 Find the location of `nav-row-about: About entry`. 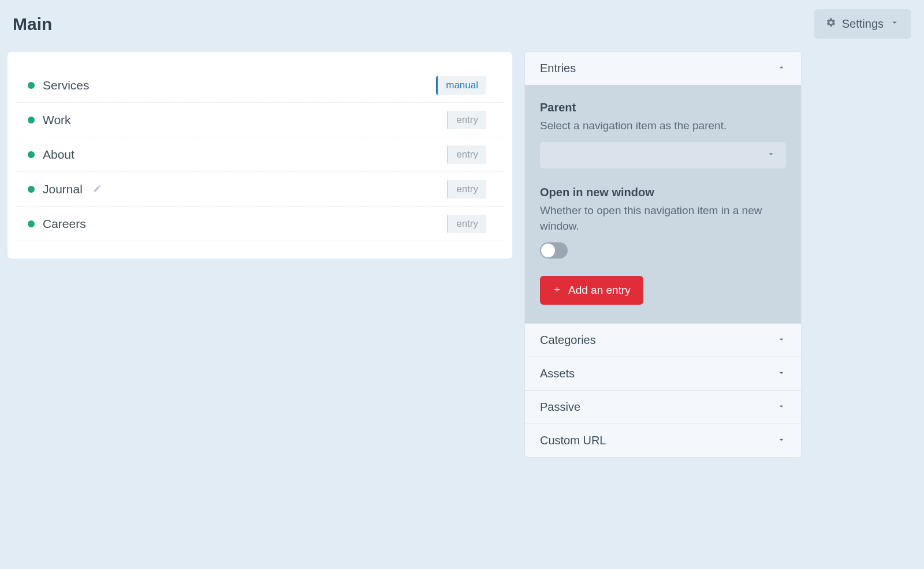

nav-row-about: About entry is located at coordinates (260, 155).